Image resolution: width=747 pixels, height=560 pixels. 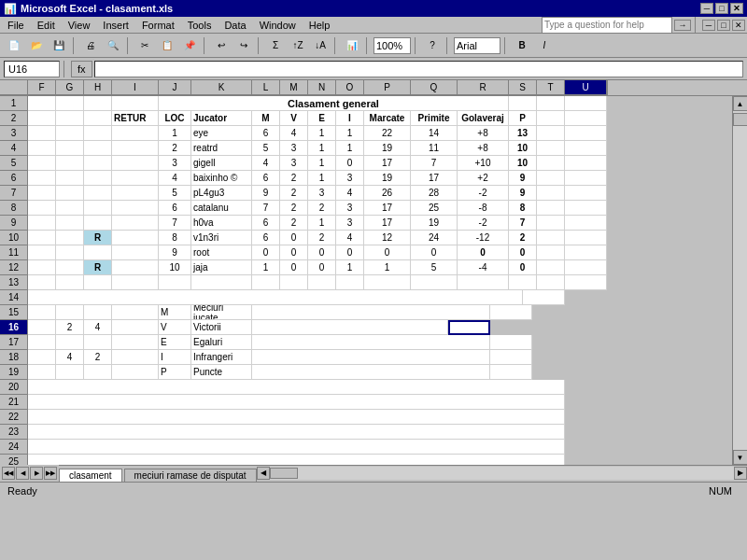 I want to click on cell-I15, so click(x=135, y=313).